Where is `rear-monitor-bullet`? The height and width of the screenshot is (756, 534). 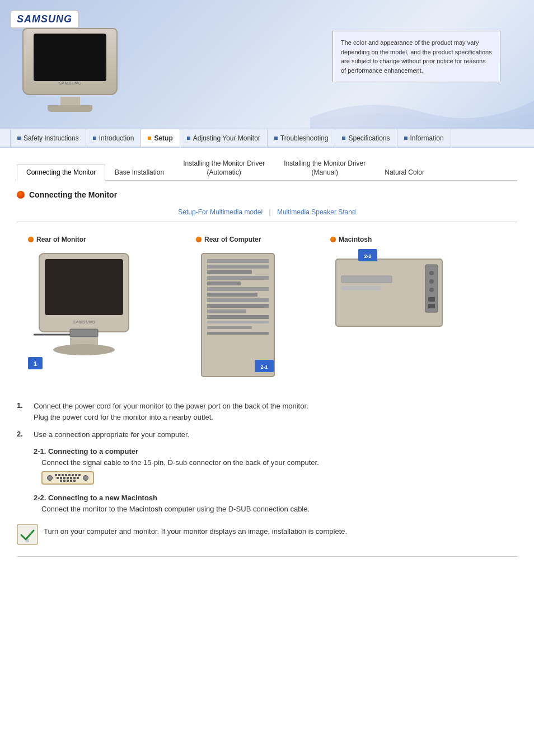 rear-monitor-bullet is located at coordinates (31, 240).